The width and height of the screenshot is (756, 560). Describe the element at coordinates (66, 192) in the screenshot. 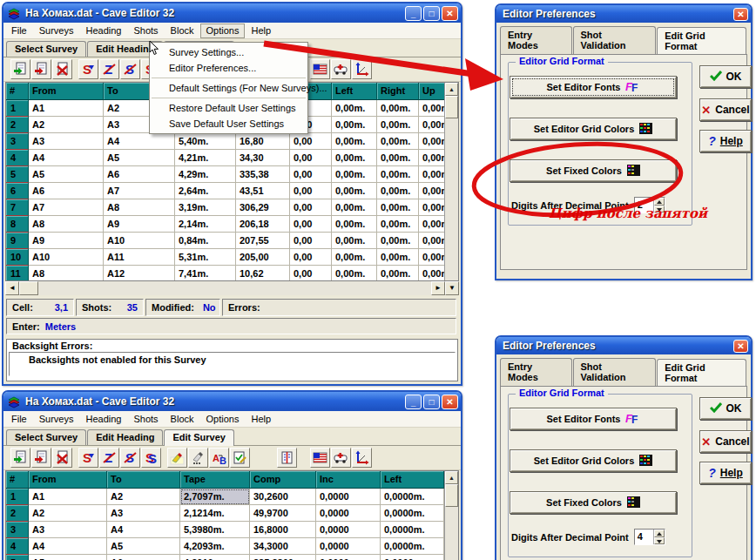

I see `cell-from: A6` at that location.